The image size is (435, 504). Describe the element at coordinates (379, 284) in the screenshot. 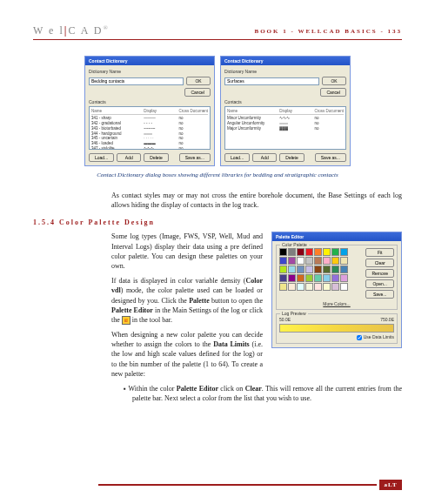

I see `open-button: Open...` at that location.